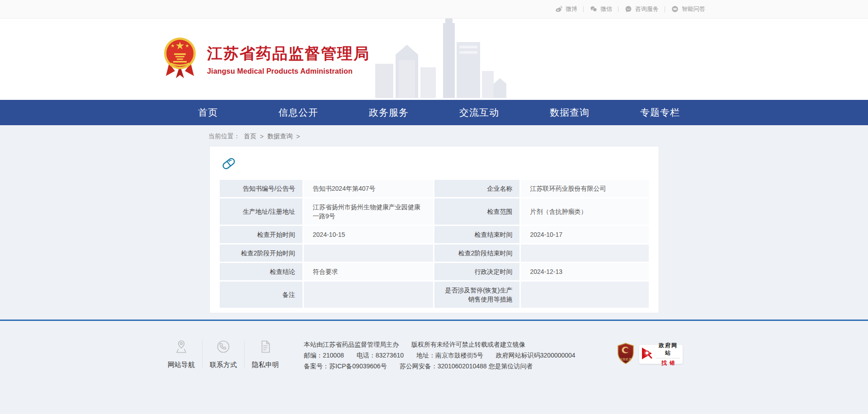  Describe the element at coordinates (477, 188) in the screenshot. I see `field-label: 企业名称` at that location.